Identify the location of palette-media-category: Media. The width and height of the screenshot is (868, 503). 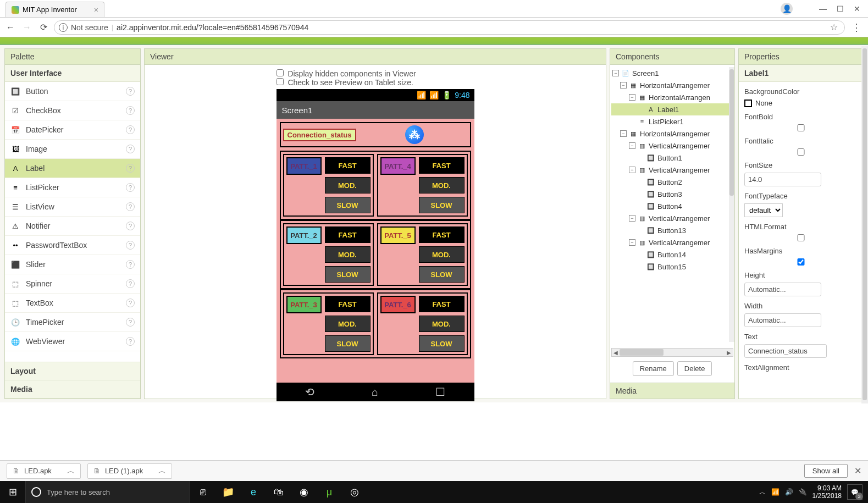
(73, 389).